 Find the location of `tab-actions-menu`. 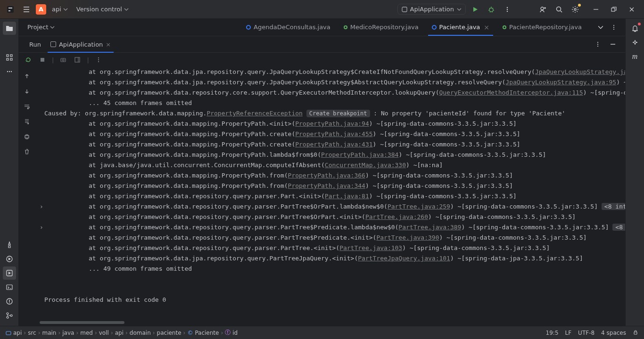

tab-actions-menu is located at coordinates (614, 27).